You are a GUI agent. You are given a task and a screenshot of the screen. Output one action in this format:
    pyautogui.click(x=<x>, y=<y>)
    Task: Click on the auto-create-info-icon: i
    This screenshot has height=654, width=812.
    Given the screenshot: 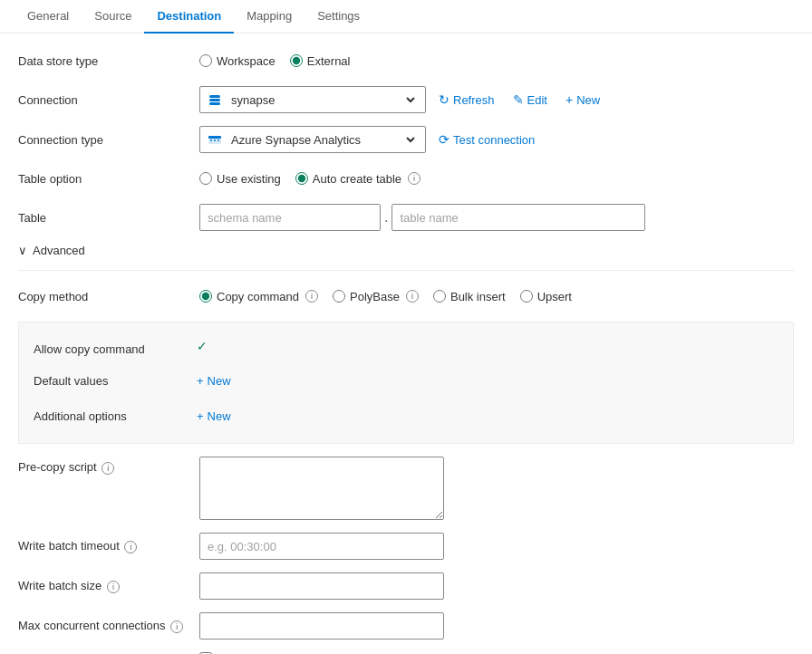 What is the action you would take?
    pyautogui.click(x=414, y=178)
    